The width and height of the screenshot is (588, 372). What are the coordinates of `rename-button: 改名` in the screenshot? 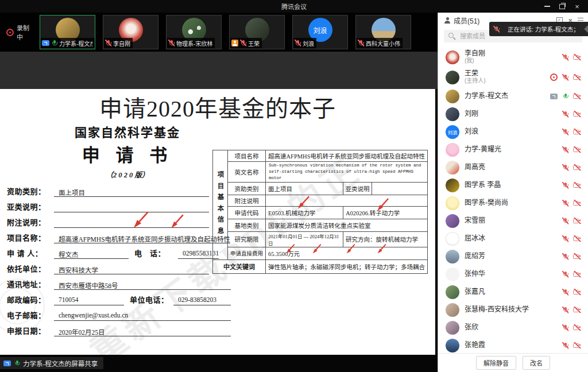 It's located at (536, 363).